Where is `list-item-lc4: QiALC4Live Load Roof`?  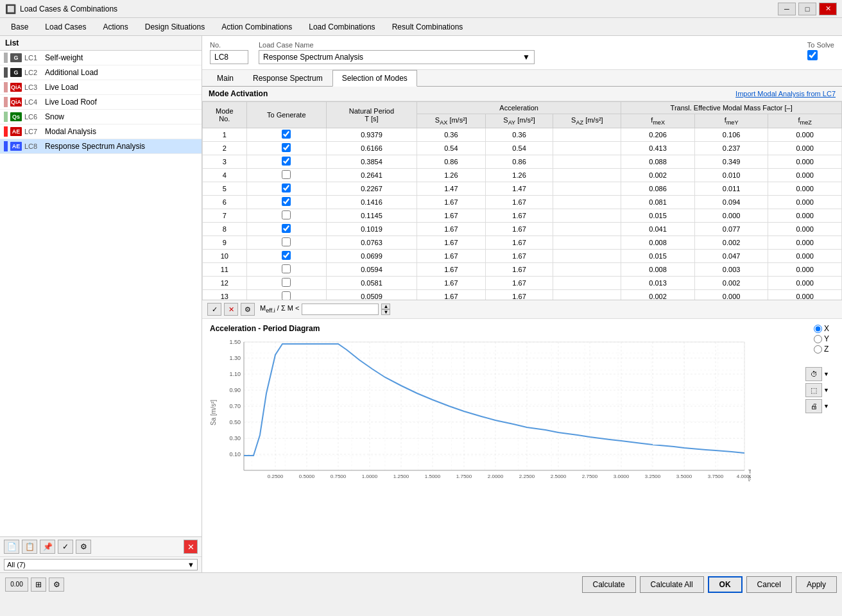
list-item-lc4: QiALC4Live Load Roof is located at coordinates (101, 103).